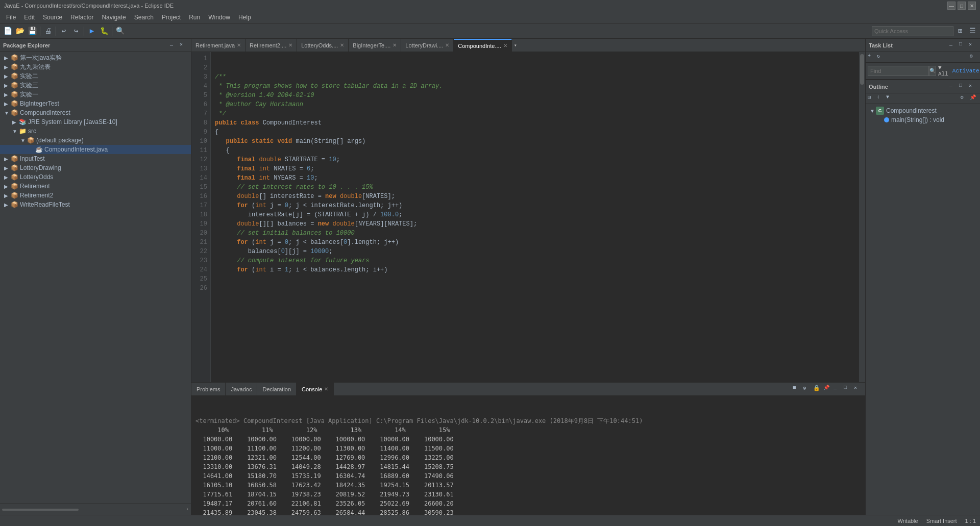 The width and height of the screenshot is (980, 526). What do you see at coordinates (95, 113) in the screenshot?
I see `tree-item: ▼ 📦 CompoundInterest` at bounding box center [95, 113].